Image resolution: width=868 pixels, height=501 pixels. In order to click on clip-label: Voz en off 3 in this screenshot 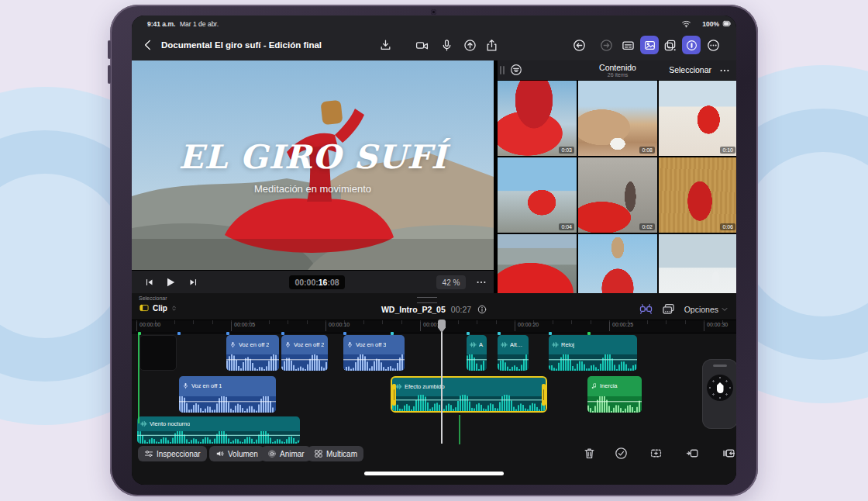, I will do `click(370, 344)`.